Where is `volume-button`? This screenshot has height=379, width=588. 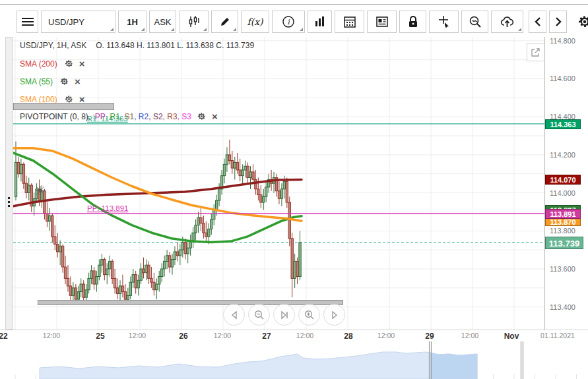
volume-button is located at coordinates (319, 22).